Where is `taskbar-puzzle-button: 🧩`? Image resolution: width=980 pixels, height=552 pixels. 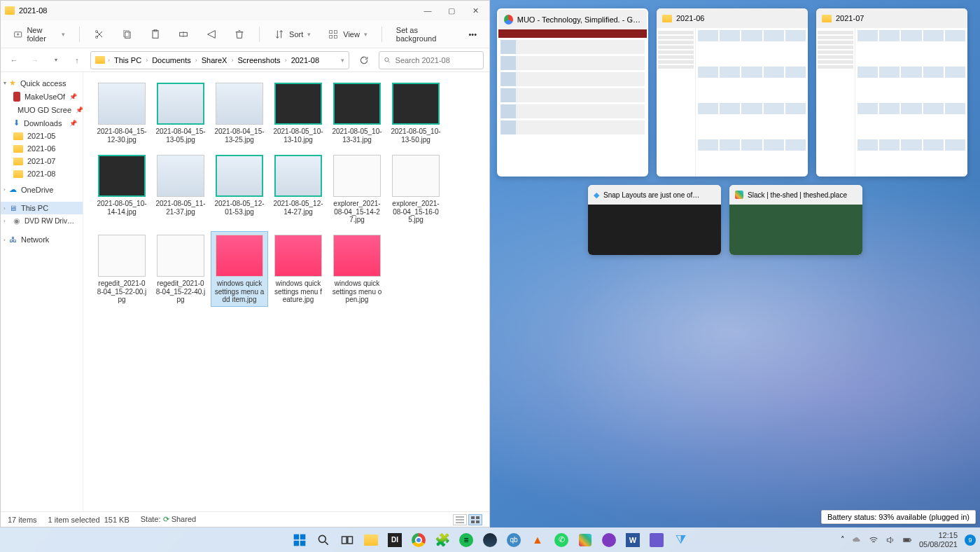
taskbar-puzzle-button: 🧩 is located at coordinates (442, 540).